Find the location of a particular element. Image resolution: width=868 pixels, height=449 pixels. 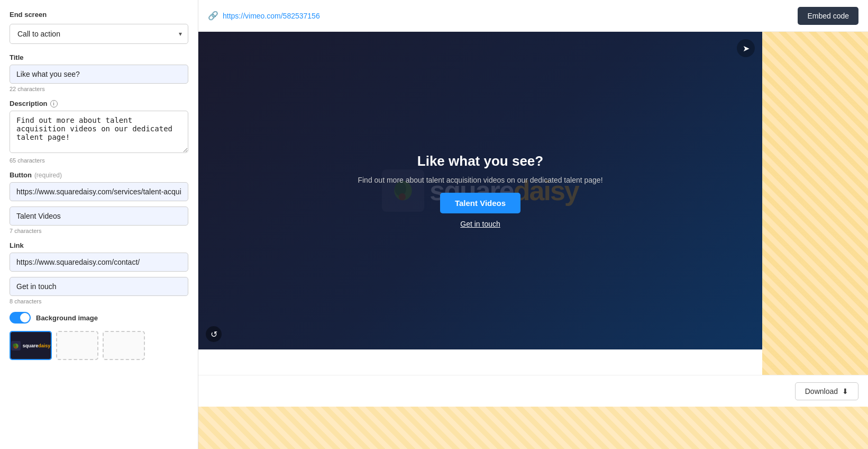

link-label: Link is located at coordinates (99, 246).